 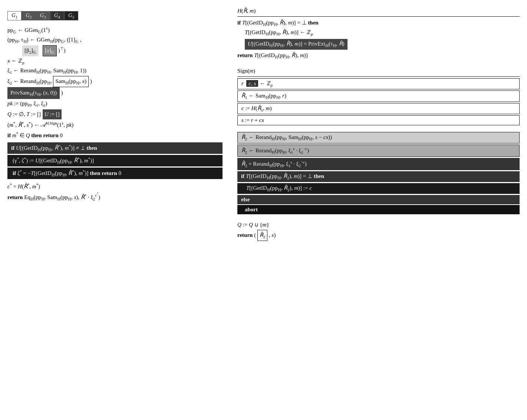 What do you see at coordinates (115, 115) in the screenshot?
I see `line-qt: Q := ∅, T := [] U := []` at bounding box center [115, 115].